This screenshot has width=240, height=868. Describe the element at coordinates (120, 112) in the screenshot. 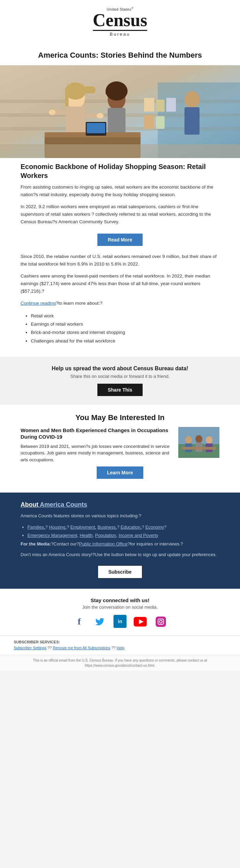

I see `hero-image` at that location.